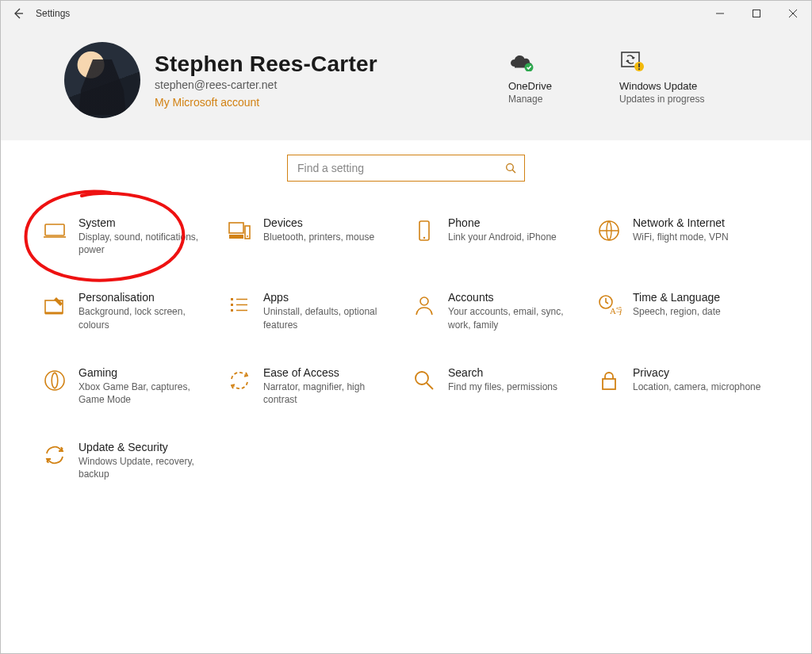  Describe the element at coordinates (406, 168) in the screenshot. I see `search-wrap` at that location.